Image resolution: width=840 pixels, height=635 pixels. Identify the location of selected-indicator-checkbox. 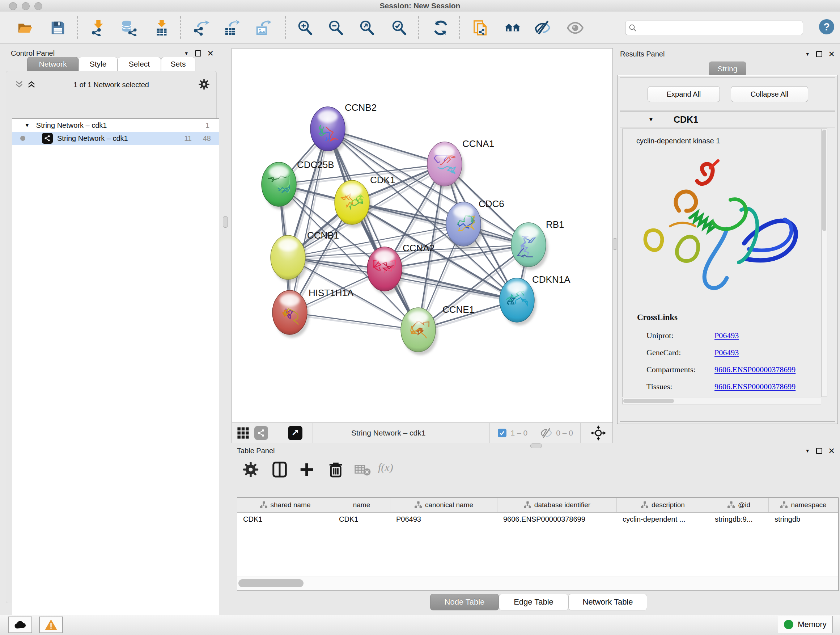
(502, 433).